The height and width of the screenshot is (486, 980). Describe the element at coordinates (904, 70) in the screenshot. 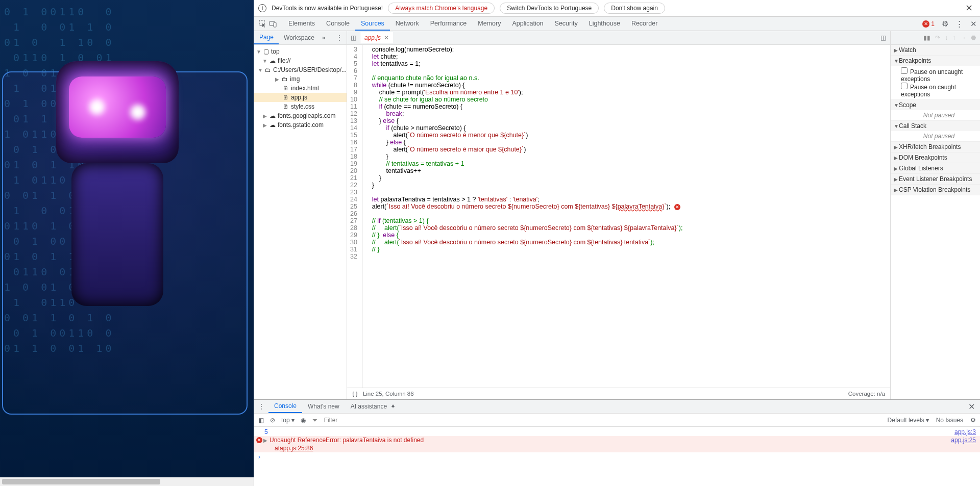

I see `pause-uncaught-checkbox` at that location.